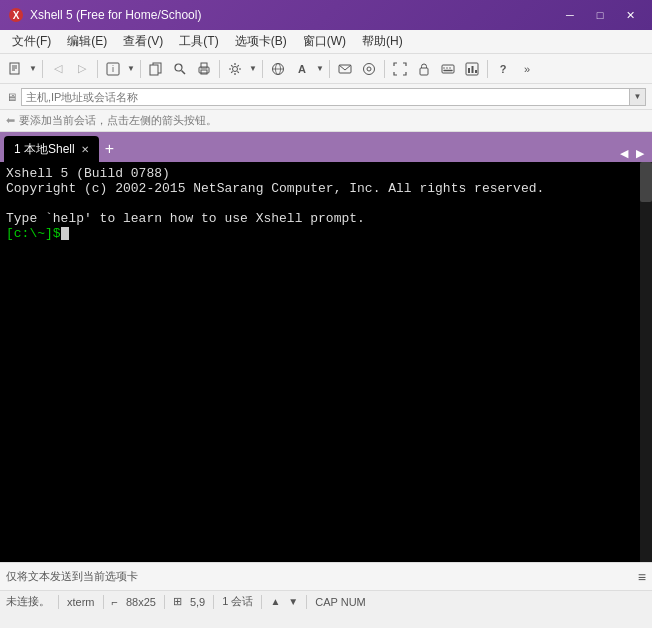  Describe the element at coordinates (164, 602) in the screenshot. I see `status-sep3` at that location.